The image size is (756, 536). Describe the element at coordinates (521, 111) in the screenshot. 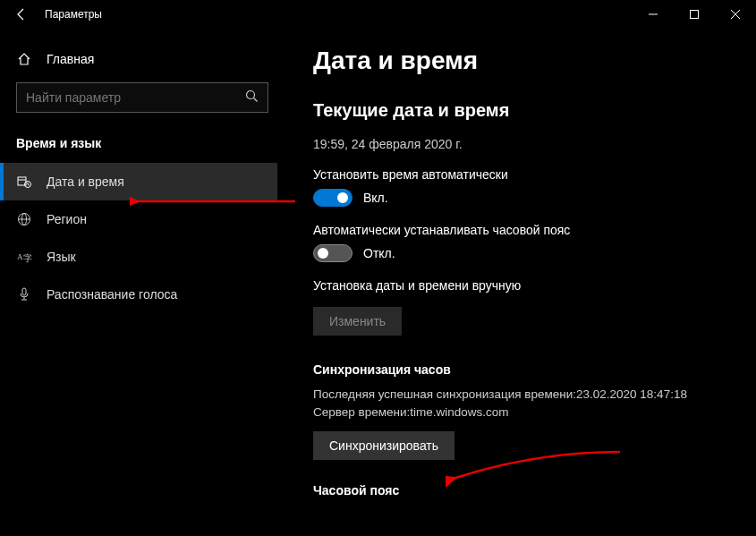

I see `current-datetime-title: Текущие дата и время` at that location.